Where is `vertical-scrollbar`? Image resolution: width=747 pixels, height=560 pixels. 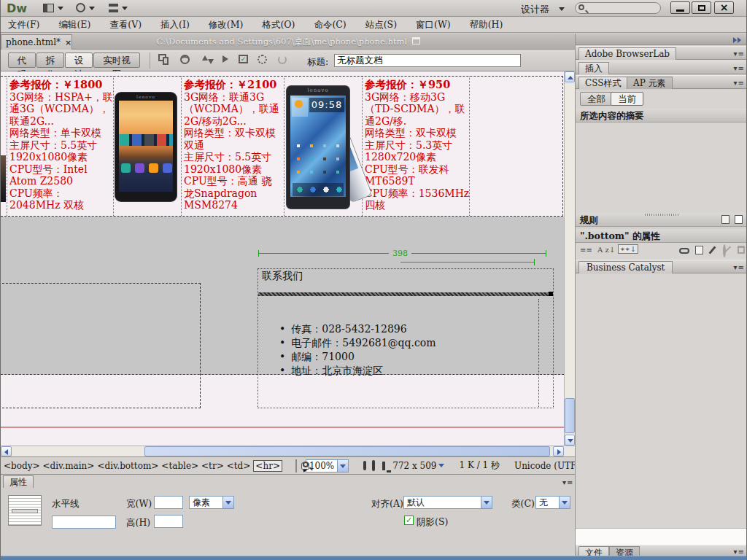 vertical-scrollbar is located at coordinates (569, 258).